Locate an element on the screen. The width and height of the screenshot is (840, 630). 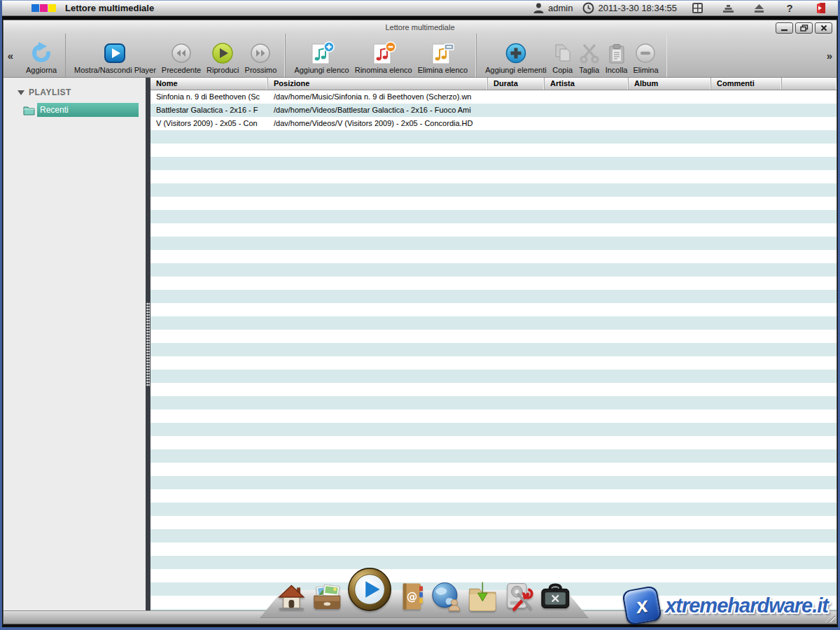
cell-nome: Sinfonia n. 9 di Beethoven (Sc is located at coordinates (209, 97).